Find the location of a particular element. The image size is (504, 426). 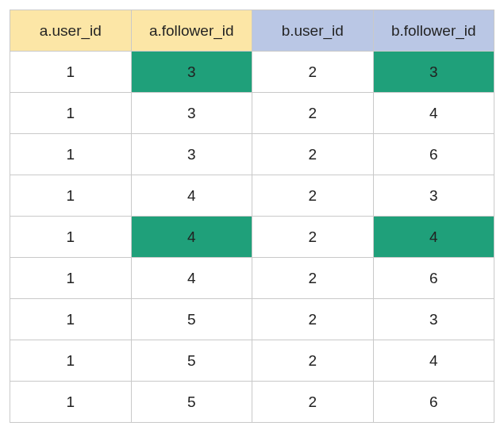

table-row: 1 5 2 4 is located at coordinates (252, 361).